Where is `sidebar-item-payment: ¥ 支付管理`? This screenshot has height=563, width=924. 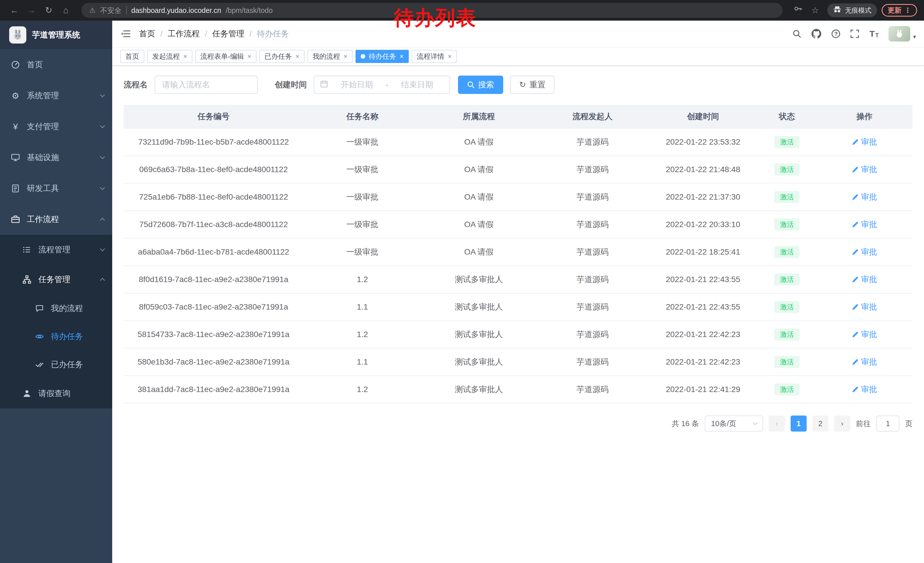 sidebar-item-payment: ¥ 支付管理 is located at coordinates (56, 127).